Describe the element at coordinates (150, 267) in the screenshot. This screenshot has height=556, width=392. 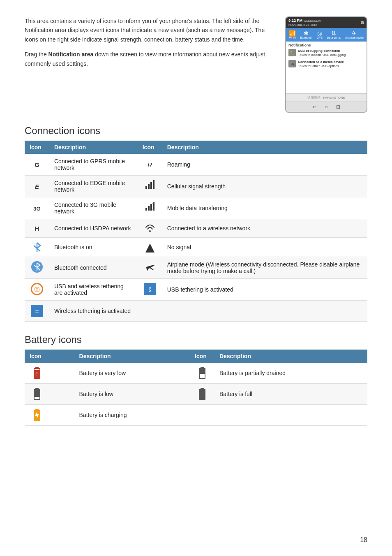
I see `airplane-icon` at that location.